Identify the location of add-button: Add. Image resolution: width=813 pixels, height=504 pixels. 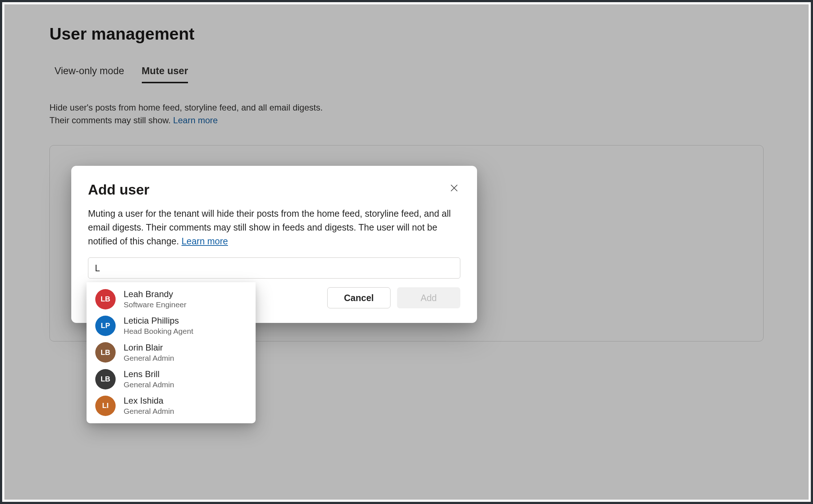
(429, 298).